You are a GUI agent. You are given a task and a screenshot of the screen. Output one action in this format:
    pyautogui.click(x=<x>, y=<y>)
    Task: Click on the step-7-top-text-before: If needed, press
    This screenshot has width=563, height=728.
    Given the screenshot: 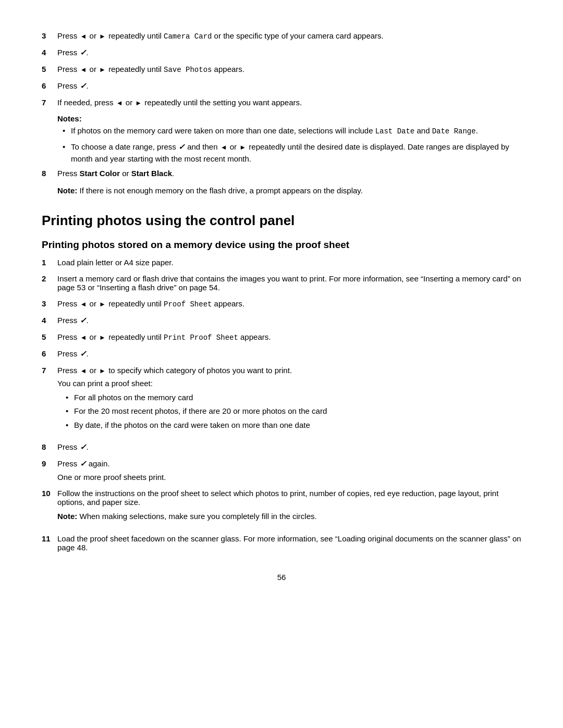 What is the action you would take?
    pyautogui.click(x=85, y=102)
    